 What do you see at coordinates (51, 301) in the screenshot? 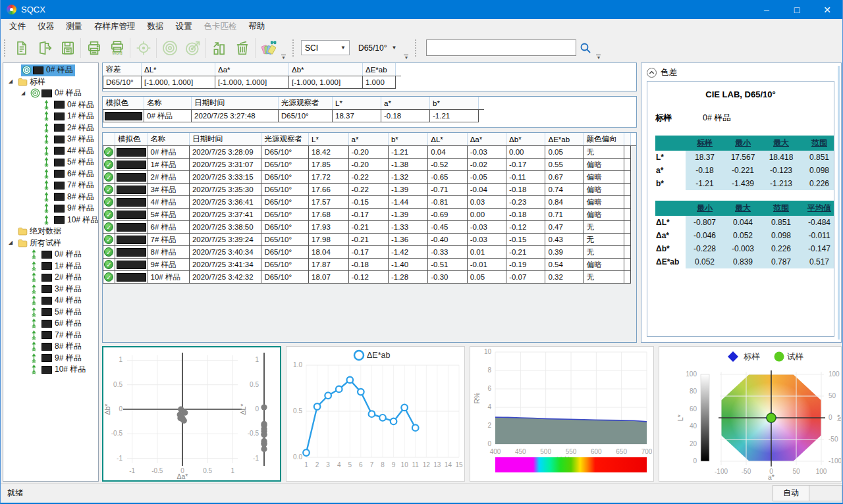
I see `tree-item: 4# 样品` at bounding box center [51, 301].